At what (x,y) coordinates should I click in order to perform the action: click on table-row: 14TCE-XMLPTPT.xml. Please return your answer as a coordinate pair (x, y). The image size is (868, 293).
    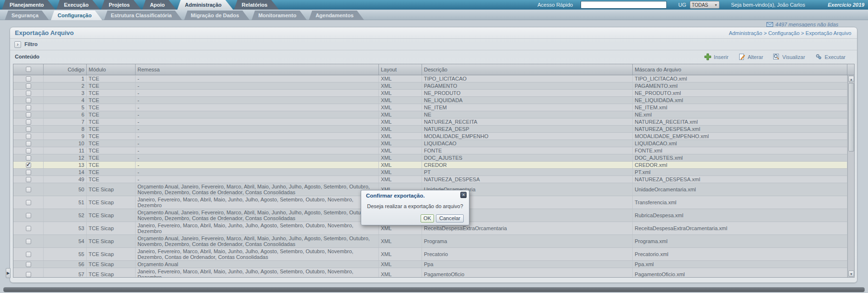
    Looking at the image, I should click on (430, 173).